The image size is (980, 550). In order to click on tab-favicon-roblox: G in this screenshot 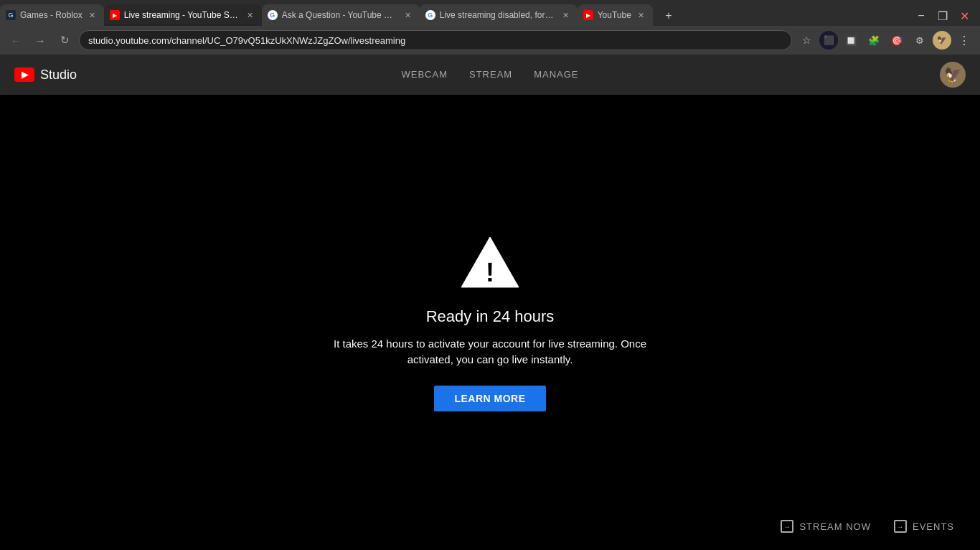, I will do `click(11, 15)`.